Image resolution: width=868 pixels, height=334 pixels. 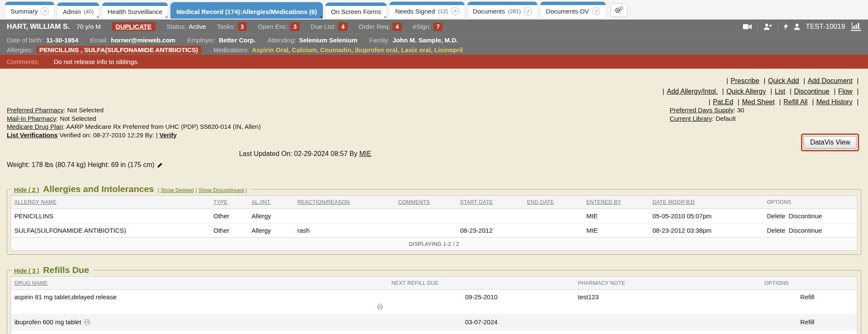 What do you see at coordinates (323, 26) in the screenshot?
I see `due-list-label: Due List:` at bounding box center [323, 26].